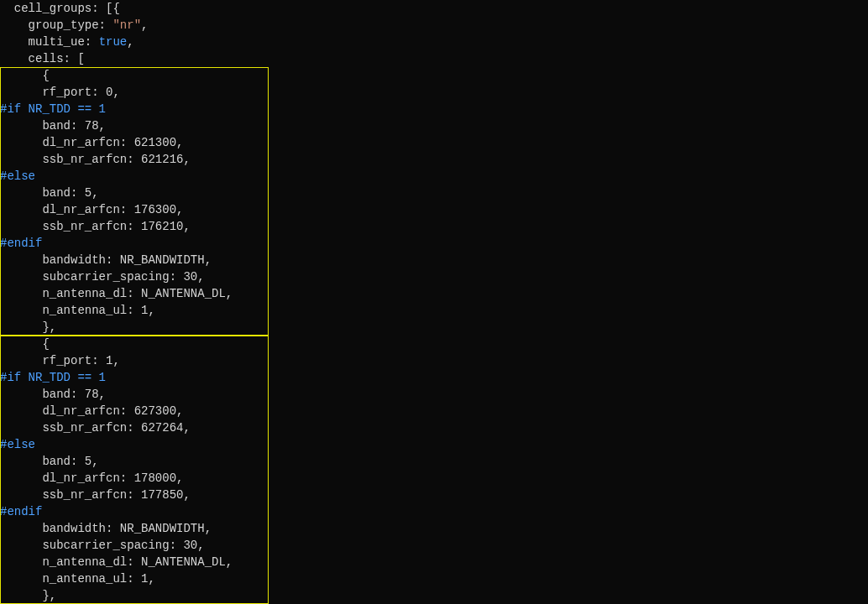  Describe the element at coordinates (434, 59) in the screenshot. I see `code-line: cells: [` at that location.